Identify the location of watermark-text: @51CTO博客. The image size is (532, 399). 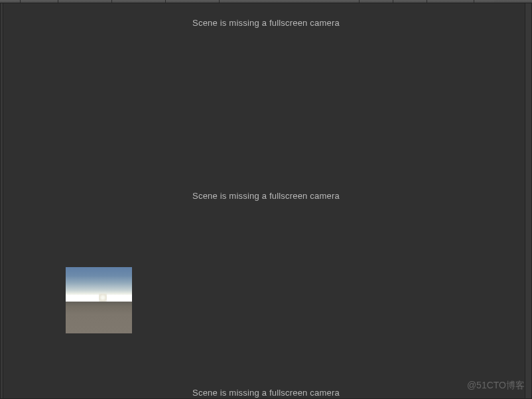
(496, 386).